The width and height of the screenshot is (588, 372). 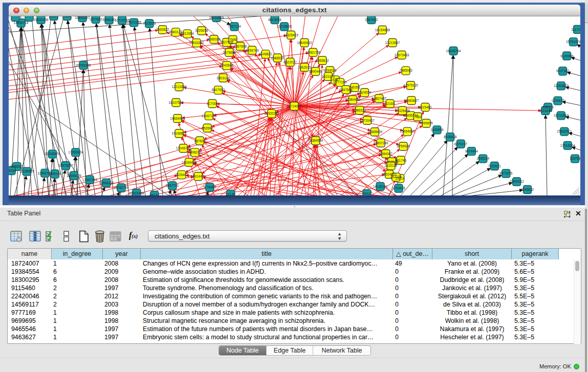 What do you see at coordinates (233, 39) in the screenshot?
I see `svg-text: 7546` at bounding box center [233, 39].